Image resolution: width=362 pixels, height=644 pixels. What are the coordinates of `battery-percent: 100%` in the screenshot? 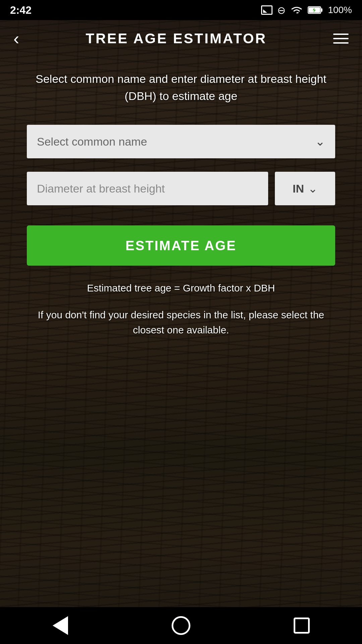 It's located at (340, 10).